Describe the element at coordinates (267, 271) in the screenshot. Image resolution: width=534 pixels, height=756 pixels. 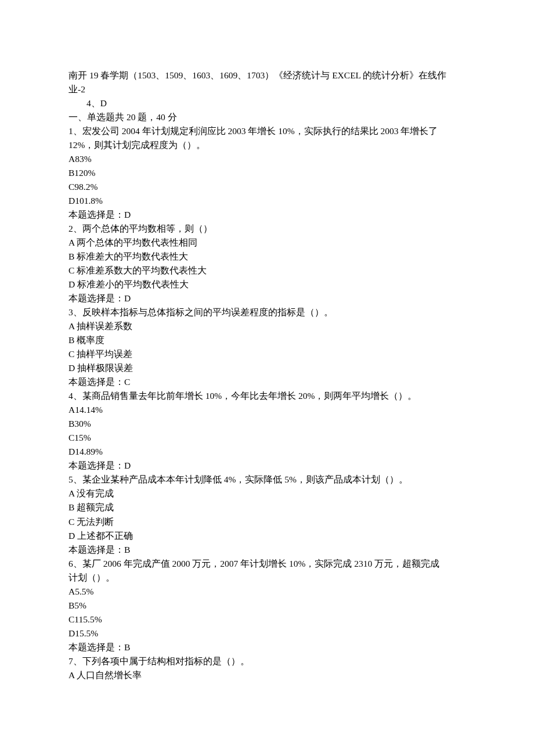
I see `q2-option-c: C 标准差系数大的平均数代表性大` at that location.